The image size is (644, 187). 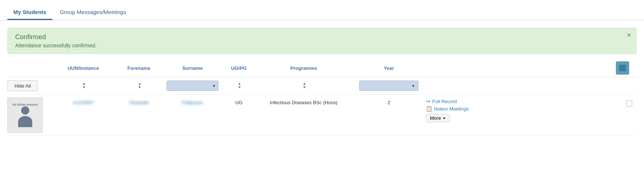 What do you see at coordinates (193, 68) in the screenshot?
I see `col-surname-header: Surname` at bounding box center [193, 68].